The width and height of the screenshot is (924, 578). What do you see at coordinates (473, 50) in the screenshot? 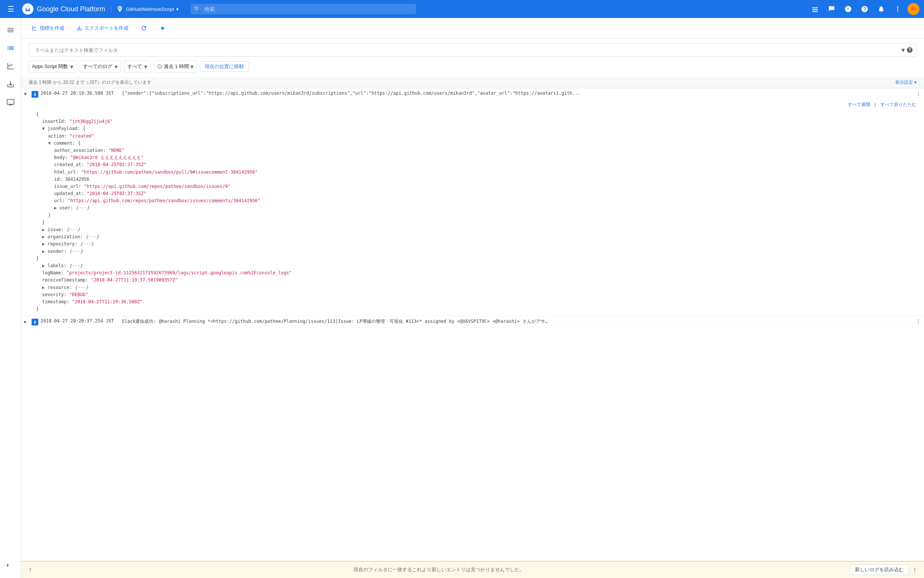
I see `log-search-box: ▾` at bounding box center [473, 50].